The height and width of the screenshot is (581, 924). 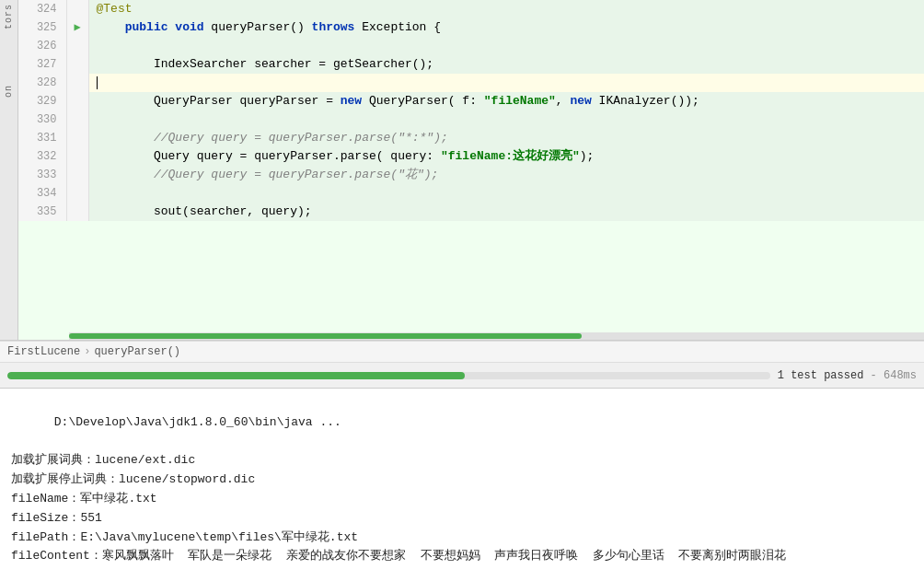 I want to click on test-bar: 1 test passed - 648ms, so click(x=462, y=376).